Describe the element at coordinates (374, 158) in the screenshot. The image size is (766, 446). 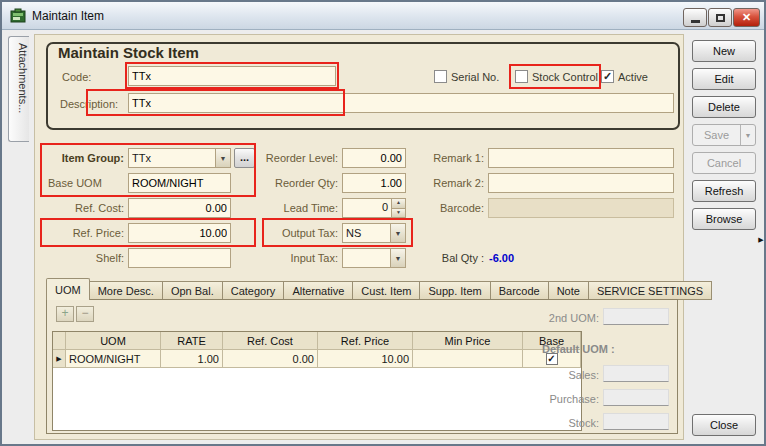
I see `reorder-level-input` at that location.